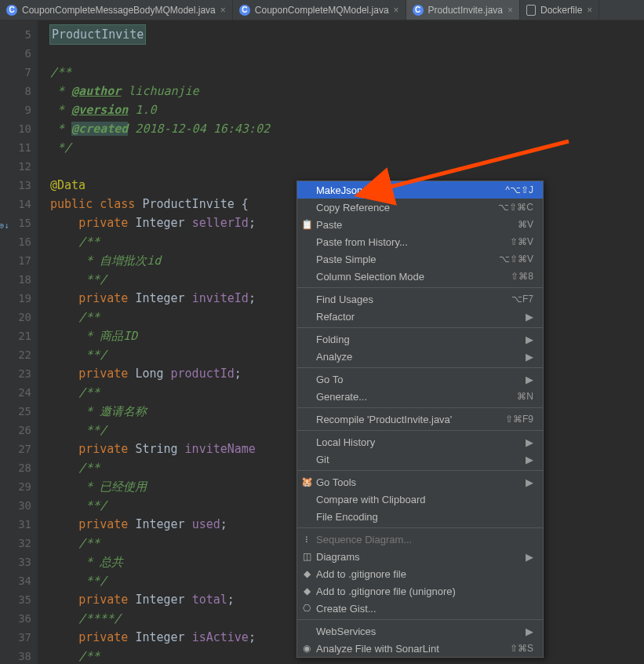 The width and height of the screenshot is (644, 664). What do you see at coordinates (16, 72) in the screenshot?
I see `gutter-line: 7` at bounding box center [16, 72].